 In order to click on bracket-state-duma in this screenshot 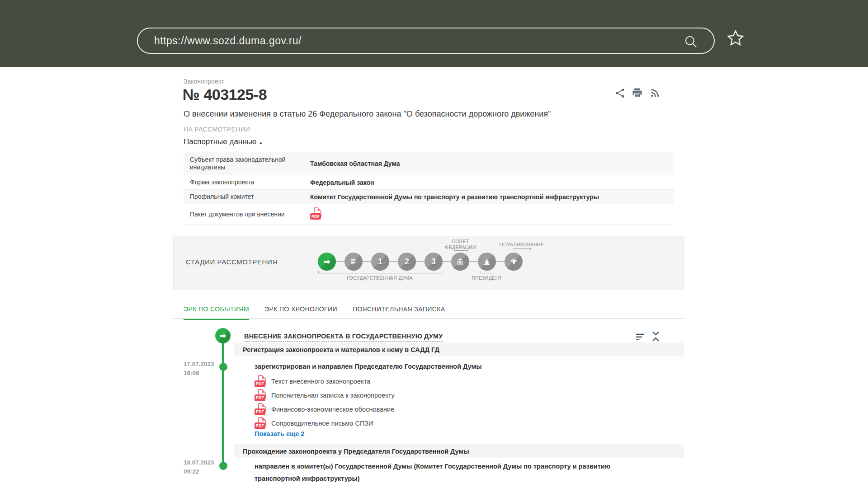, I will do `click(380, 272)`.